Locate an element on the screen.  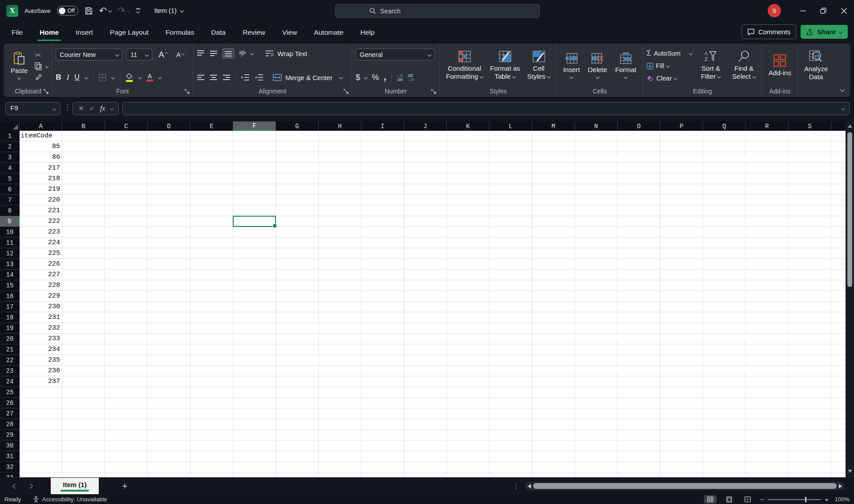
cell-Q27 is located at coordinates (724, 414).